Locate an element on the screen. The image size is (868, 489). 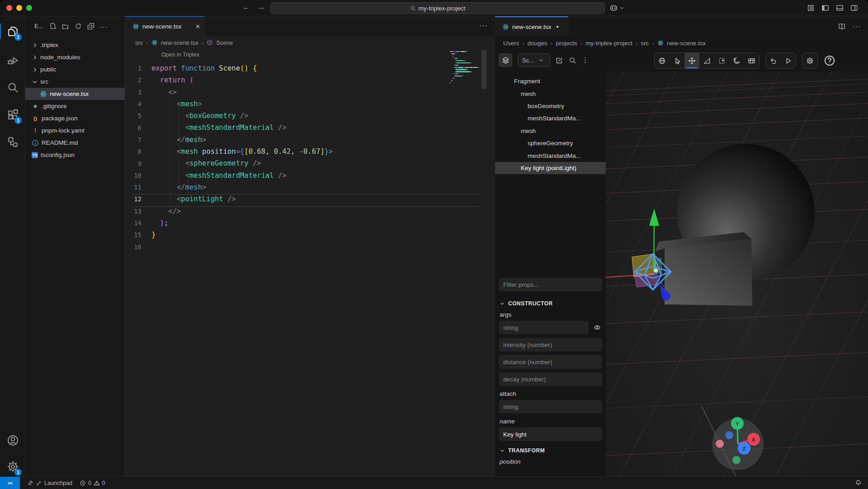
help-icon is located at coordinates (830, 61).